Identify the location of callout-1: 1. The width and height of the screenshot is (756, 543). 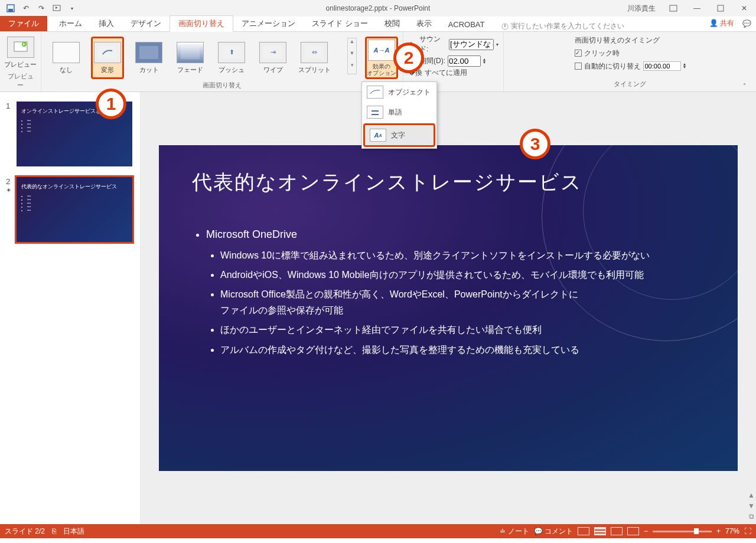
(111, 104).